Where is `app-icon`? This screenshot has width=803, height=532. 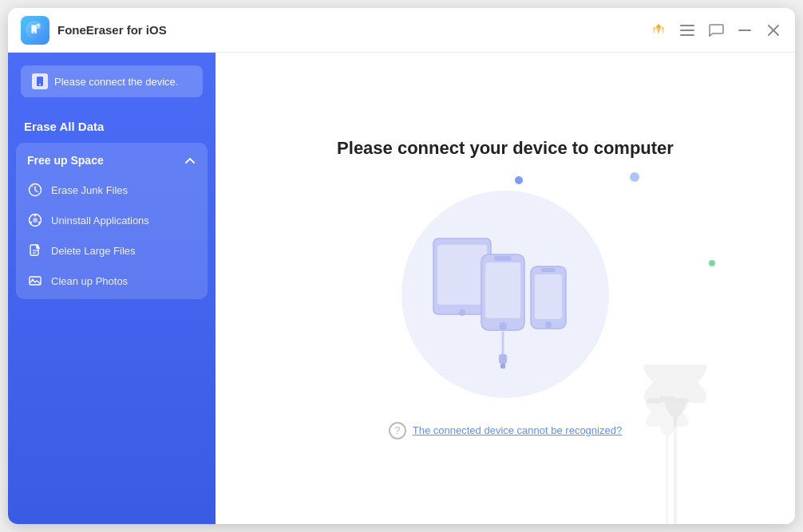
app-icon is located at coordinates (35, 220).